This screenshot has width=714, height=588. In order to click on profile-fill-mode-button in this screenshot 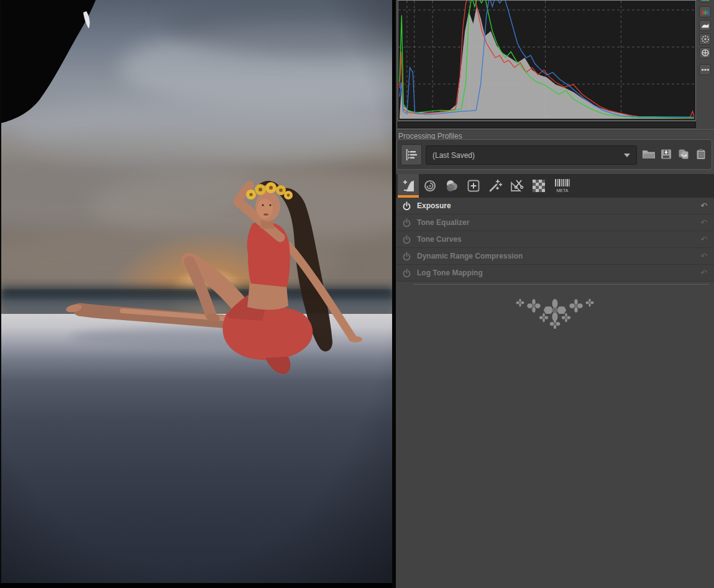, I will do `click(411, 155)`.